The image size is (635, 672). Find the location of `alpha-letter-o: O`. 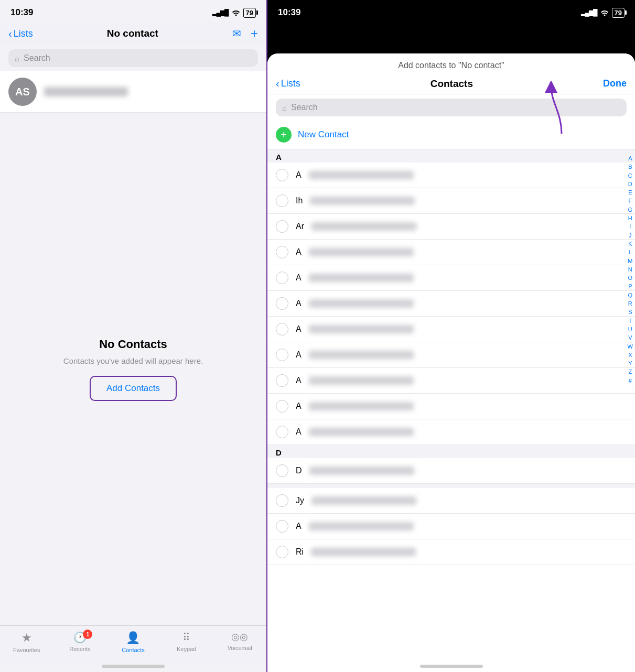

alpha-letter-o: O is located at coordinates (630, 278).